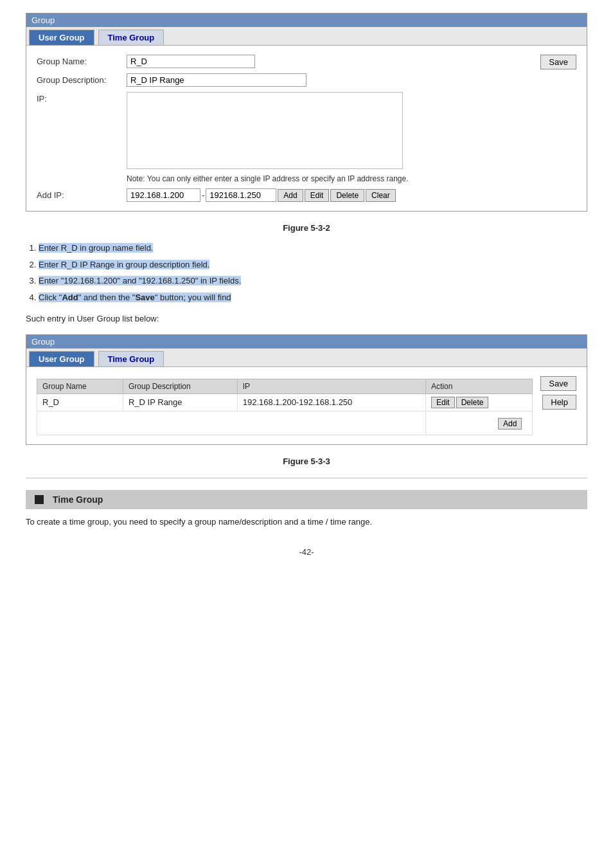 This screenshot has width=613, height=868. I want to click on textarea-ip, so click(265, 131).